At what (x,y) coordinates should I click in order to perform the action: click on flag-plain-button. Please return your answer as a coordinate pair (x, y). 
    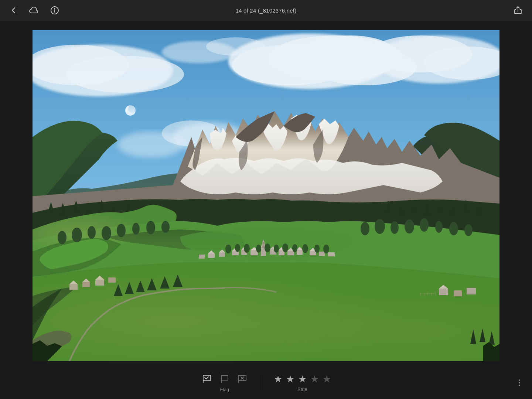
    Looking at the image, I should click on (225, 379).